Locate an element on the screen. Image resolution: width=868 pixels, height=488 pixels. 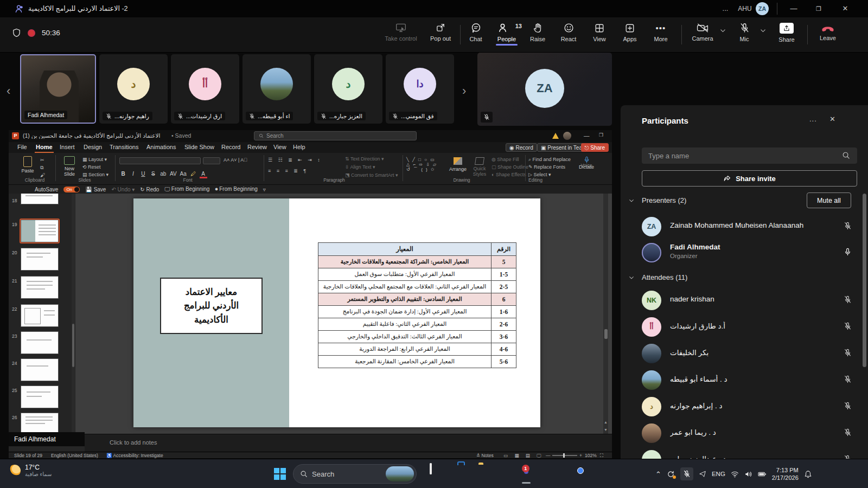
notification-bell-icon is located at coordinates (808, 474).